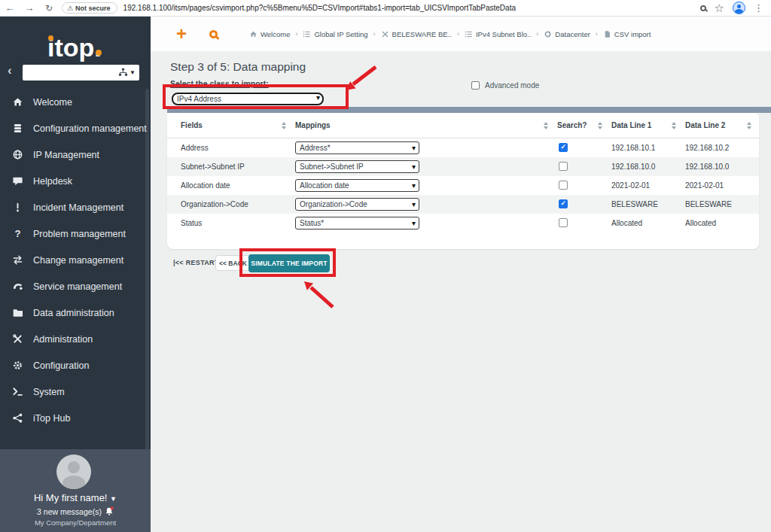 The height and width of the screenshot is (532, 771). I want to click on sidebar-item-label: Configuration, so click(61, 366).